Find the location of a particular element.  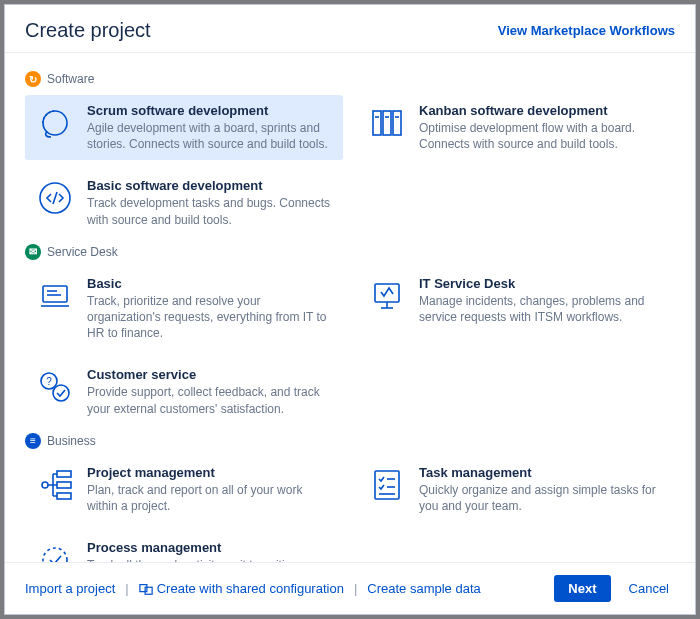

card-title: Basic software development is located at coordinates (210, 186).